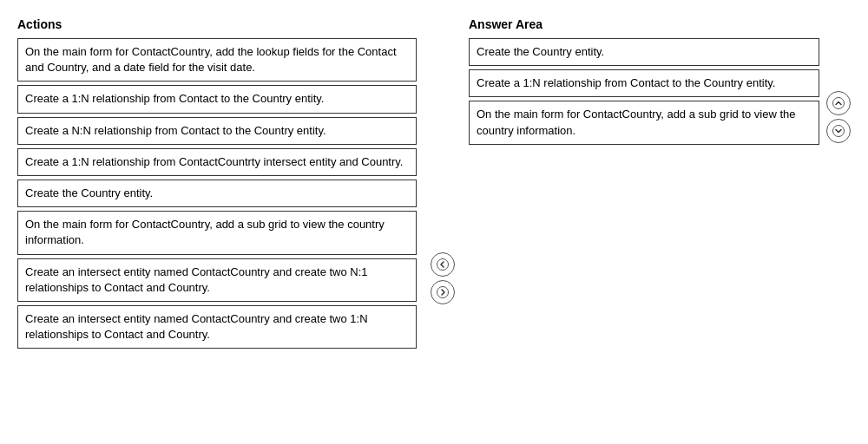 This screenshot has width=868, height=444. What do you see at coordinates (443, 222) in the screenshot?
I see `transfer-controls` at bounding box center [443, 222].